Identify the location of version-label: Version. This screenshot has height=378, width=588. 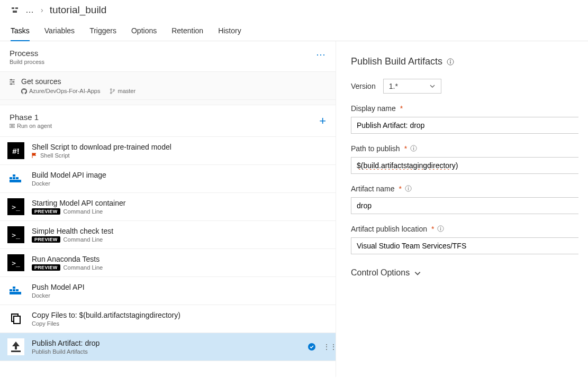
(363, 86).